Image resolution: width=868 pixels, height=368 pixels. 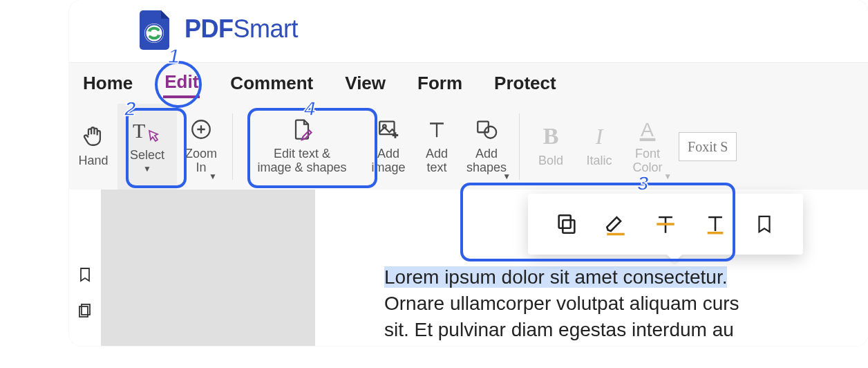 I want to click on font-color-label: Font Color, so click(x=648, y=161).